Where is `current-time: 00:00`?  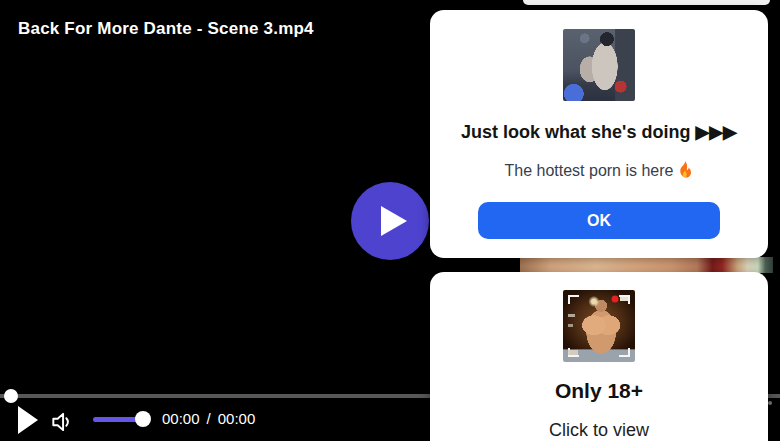 current-time: 00:00 is located at coordinates (181, 418).